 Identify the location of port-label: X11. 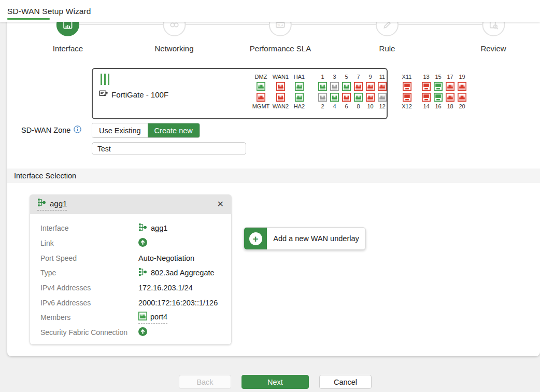
(407, 77).